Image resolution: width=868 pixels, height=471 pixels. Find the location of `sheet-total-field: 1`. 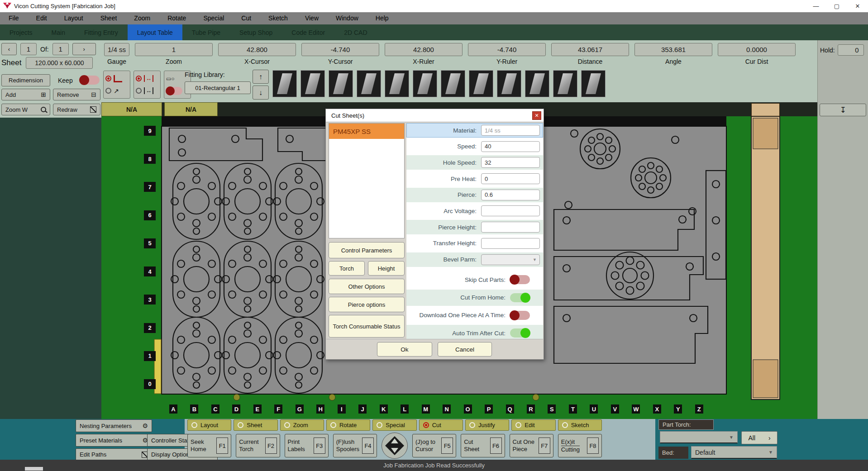

sheet-total-field: 1 is located at coordinates (61, 49).